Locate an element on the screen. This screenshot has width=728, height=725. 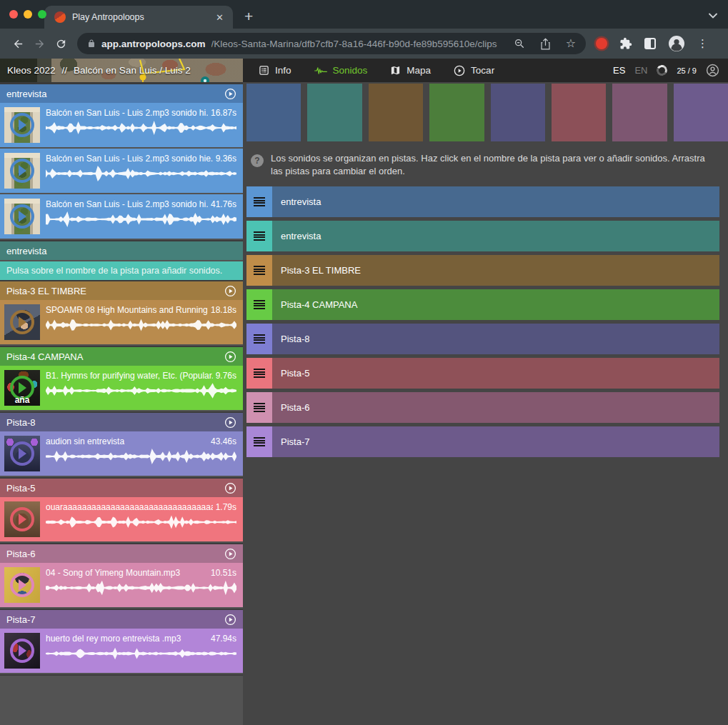
new-tab-button: + is located at coordinates (249, 16).